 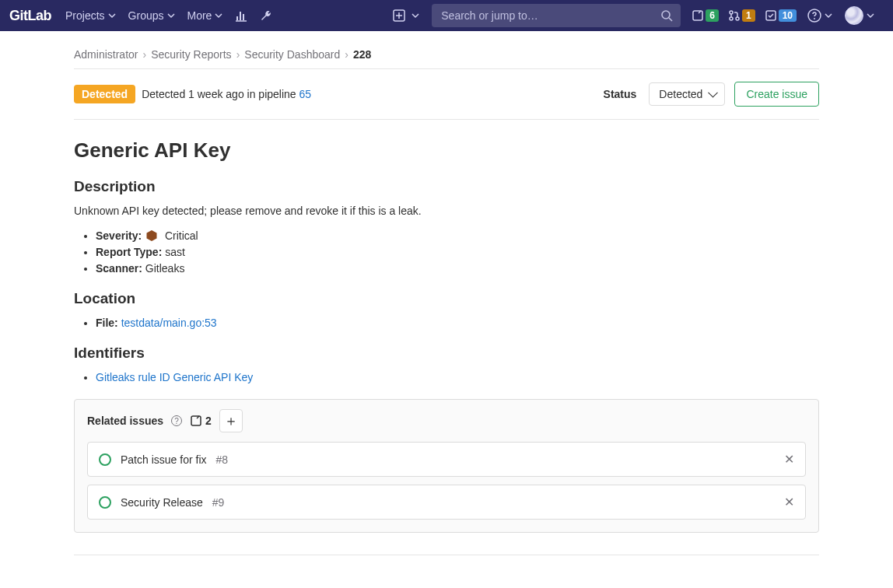 What do you see at coordinates (446, 95) in the screenshot?
I see `status-row: Detected Detected 1 week ago in pipeline…` at bounding box center [446, 95].